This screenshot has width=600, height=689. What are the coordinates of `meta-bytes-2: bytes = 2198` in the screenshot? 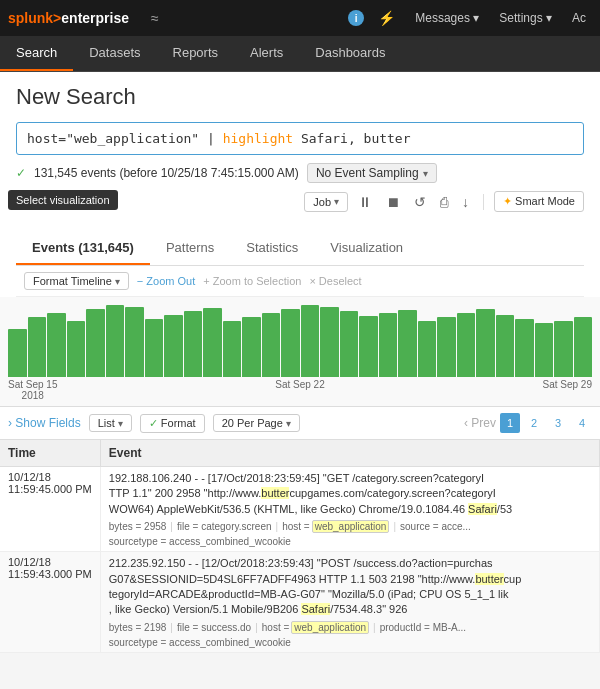 It's located at (138, 628).